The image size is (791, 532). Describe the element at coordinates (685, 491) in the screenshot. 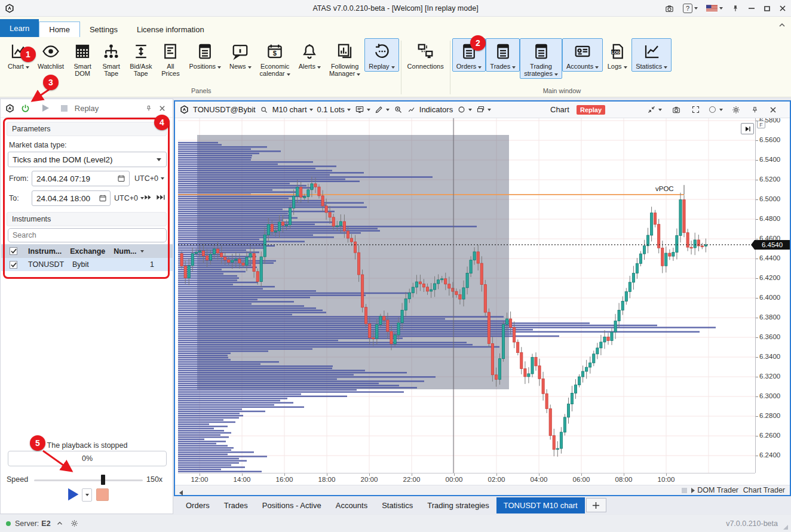

I see `scrollbar-thumb` at that location.